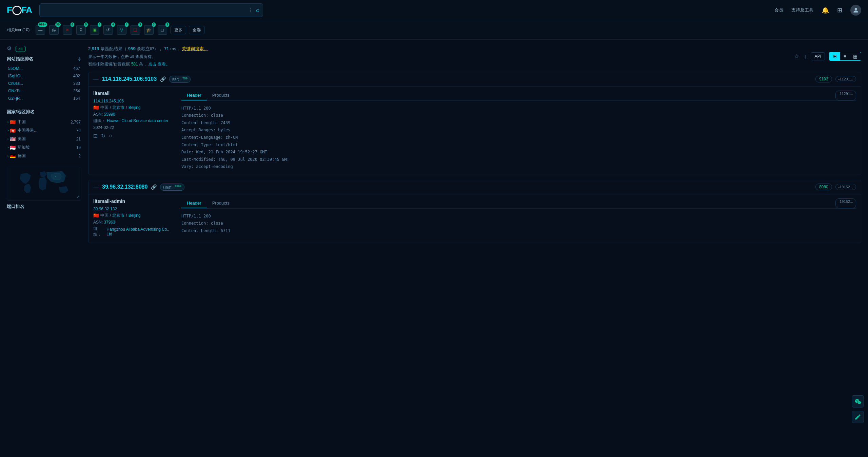 Image resolution: width=868 pixels, height=457 pixels. I want to click on card-ip-0: 114.116.245.106:9103, so click(130, 79).